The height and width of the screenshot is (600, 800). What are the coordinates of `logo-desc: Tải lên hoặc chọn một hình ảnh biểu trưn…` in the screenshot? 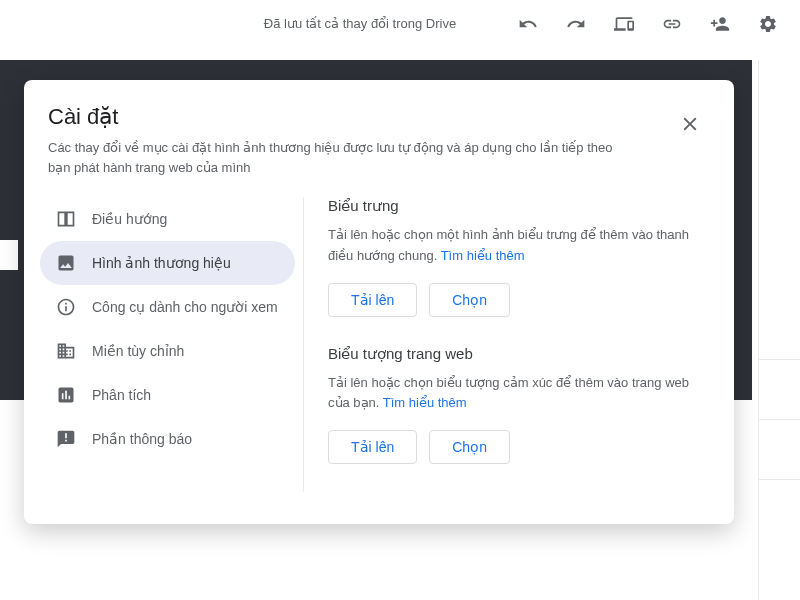 It's located at (519, 246).